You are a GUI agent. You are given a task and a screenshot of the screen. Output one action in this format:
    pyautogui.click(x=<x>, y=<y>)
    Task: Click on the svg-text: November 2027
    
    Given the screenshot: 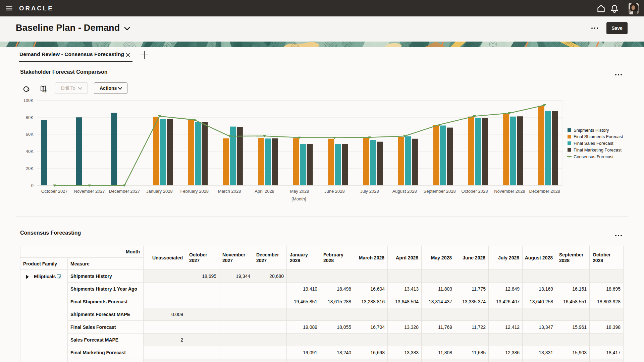 What is the action you would take?
    pyautogui.click(x=89, y=191)
    